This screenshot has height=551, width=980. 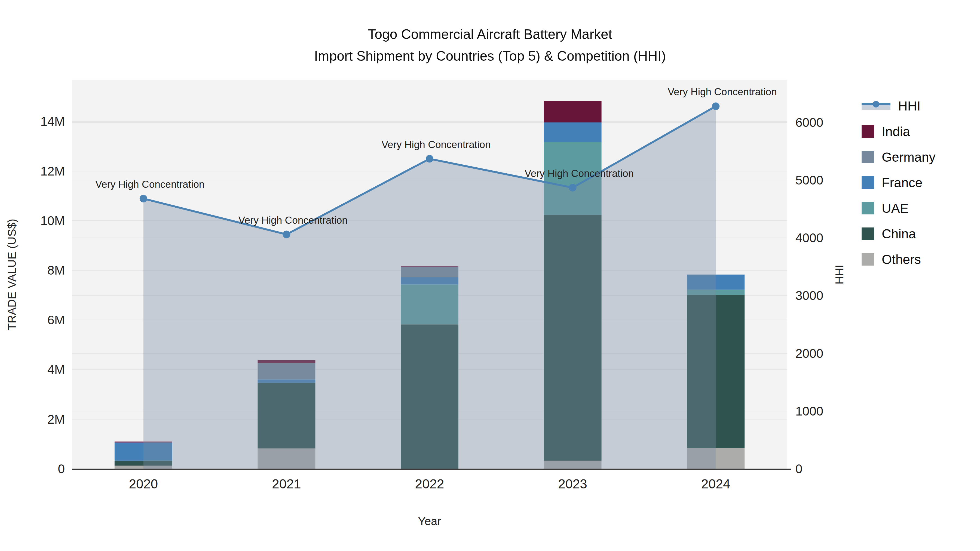 I want to click on legend-swatch-uae, so click(x=868, y=208).